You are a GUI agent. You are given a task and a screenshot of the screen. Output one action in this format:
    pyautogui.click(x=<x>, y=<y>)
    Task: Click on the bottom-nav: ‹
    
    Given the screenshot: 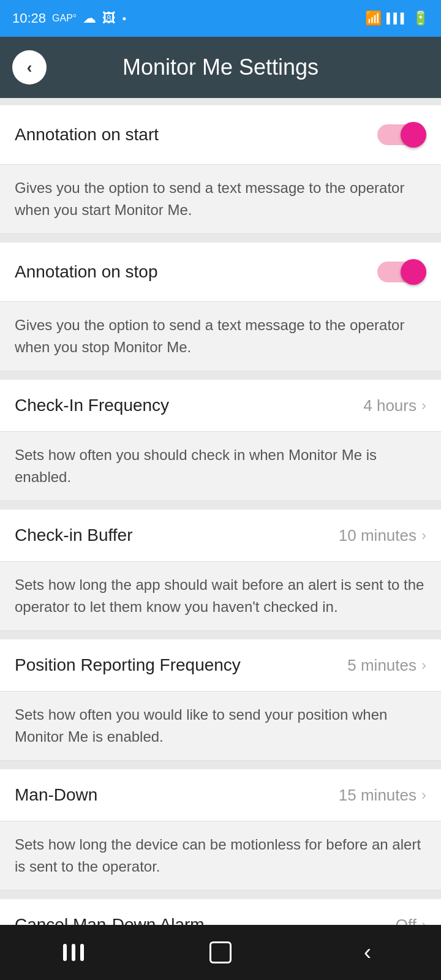 What is the action you would take?
    pyautogui.click(x=221, y=952)
    